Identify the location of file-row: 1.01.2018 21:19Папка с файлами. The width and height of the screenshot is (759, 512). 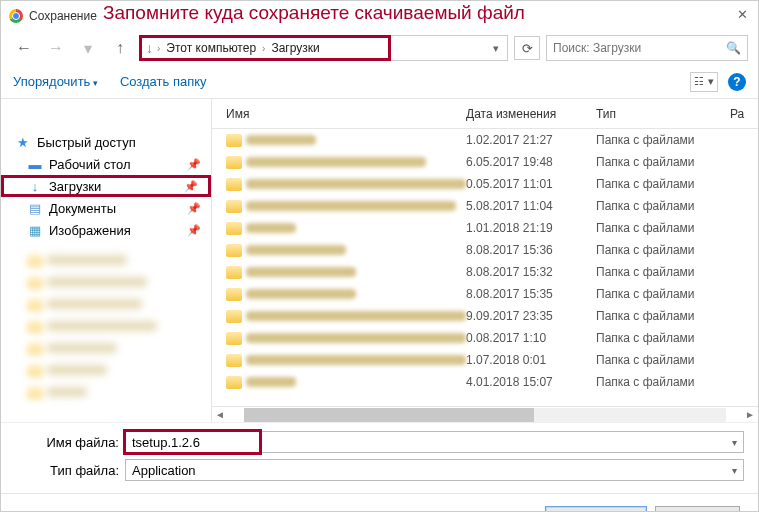
(485, 228).